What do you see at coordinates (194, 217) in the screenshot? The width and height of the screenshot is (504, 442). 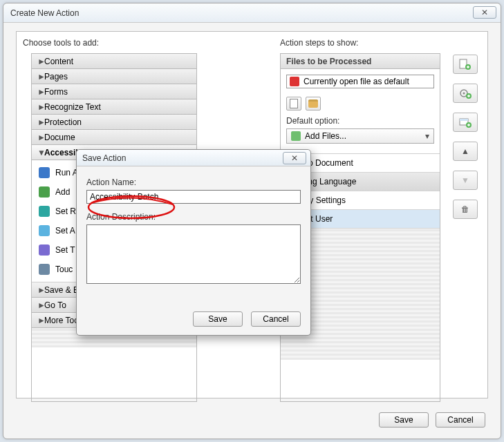 I see `action-description-label: Action Description:` at bounding box center [194, 217].